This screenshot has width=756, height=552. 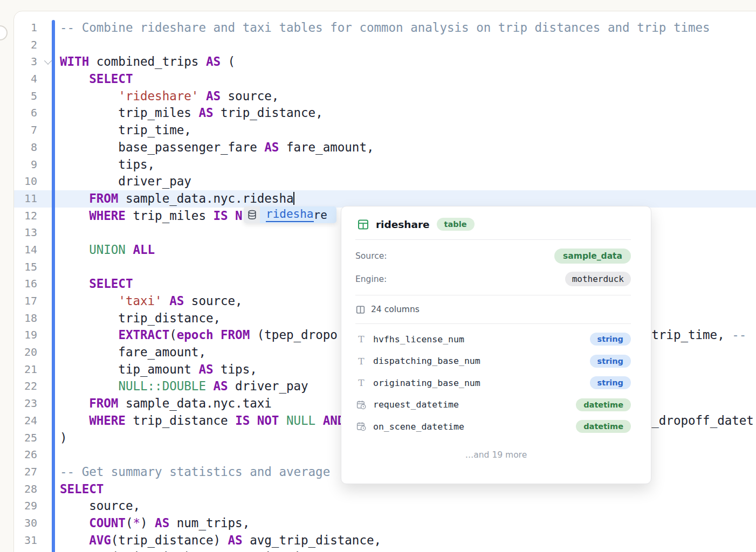 I want to click on code-text: COUNT(*) AS num_trips,, so click(x=155, y=523).